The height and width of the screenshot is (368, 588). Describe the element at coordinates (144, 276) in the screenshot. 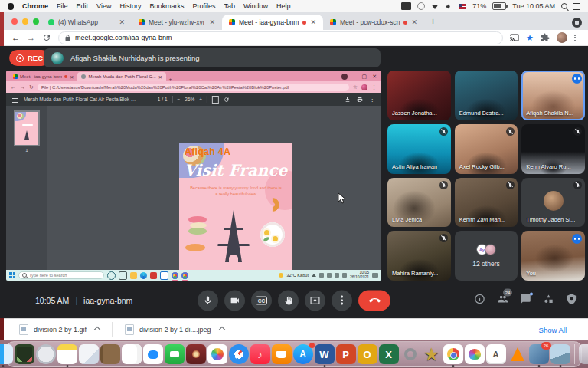

I see `edge-icon` at that location.